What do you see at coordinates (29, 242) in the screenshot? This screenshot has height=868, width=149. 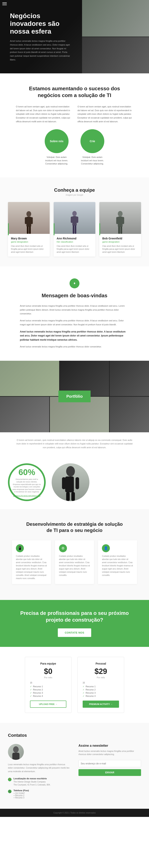 I see `team-role-mary: game designation` at bounding box center [29, 242].